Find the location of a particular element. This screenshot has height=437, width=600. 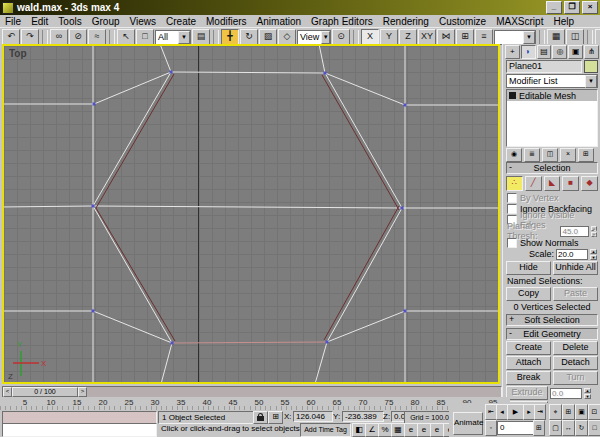

edit-geometry-rollout-header: - Edit Geometry is located at coordinates (552, 334).